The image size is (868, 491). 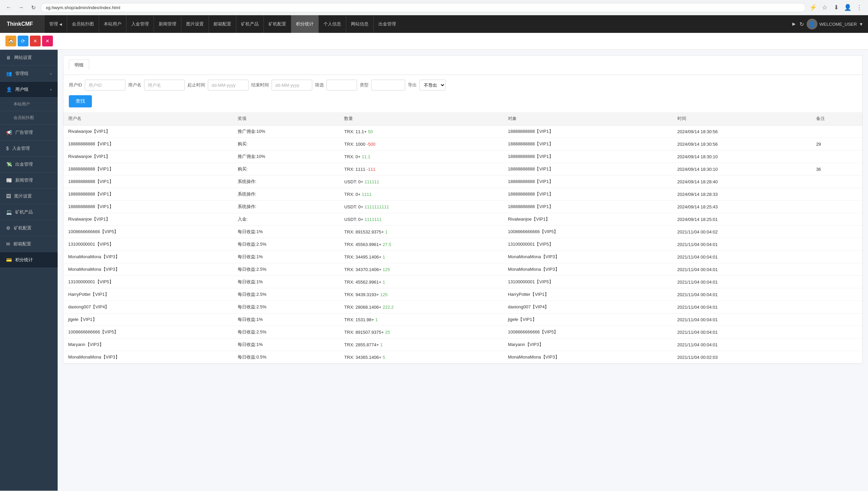 What do you see at coordinates (423, 7) in the screenshot?
I see `address-bar` at bounding box center [423, 7].